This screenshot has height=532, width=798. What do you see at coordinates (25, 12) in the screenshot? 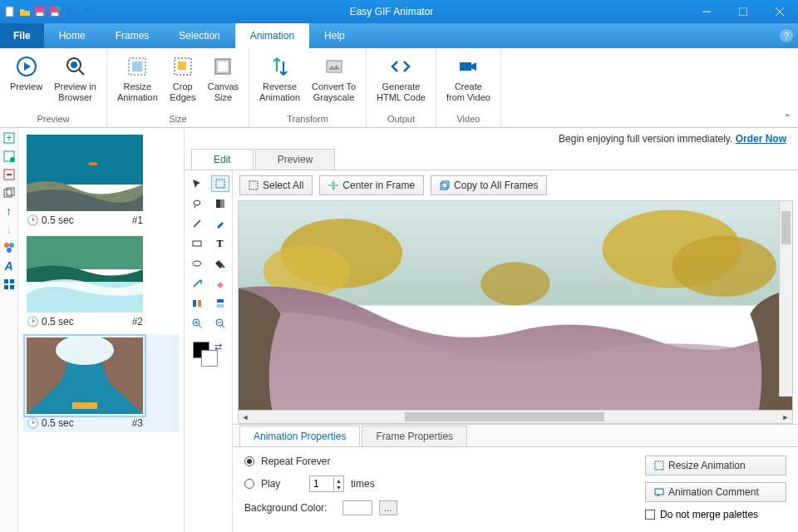
I see `open-icon` at bounding box center [25, 12].